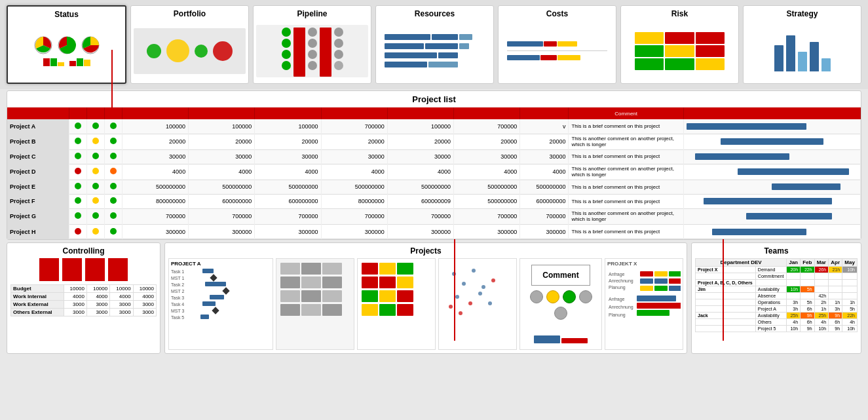 This screenshot has height=420, width=868. I want to click on num-cell-6: 4000, so click(544, 172).